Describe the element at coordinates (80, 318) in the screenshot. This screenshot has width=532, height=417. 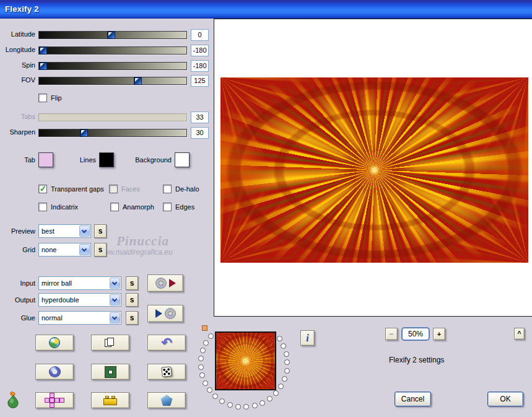
I see `glue-select: normal` at that location.